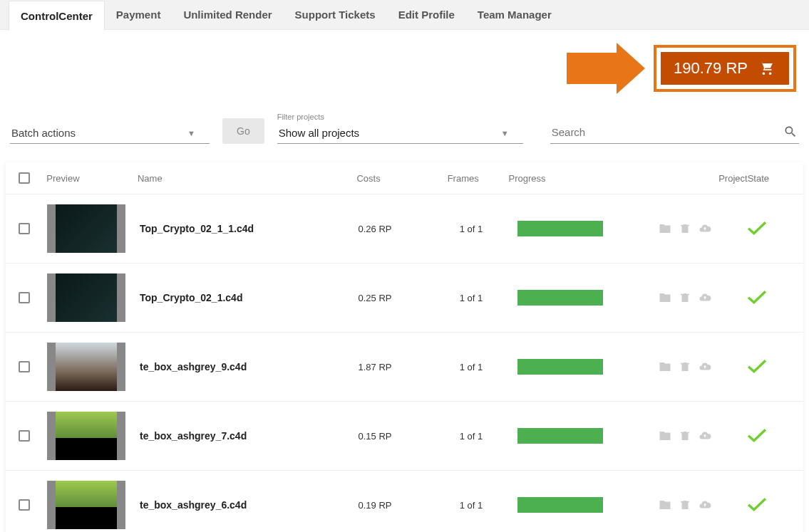 Image resolution: width=809 pixels, height=532 pixels. I want to click on project-cost: 0.25 RP, so click(375, 298).